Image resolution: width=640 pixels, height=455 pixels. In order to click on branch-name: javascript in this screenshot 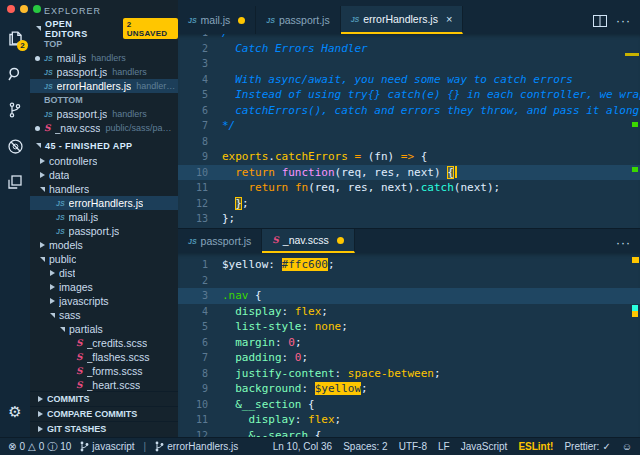, I will do `click(113, 446)`.